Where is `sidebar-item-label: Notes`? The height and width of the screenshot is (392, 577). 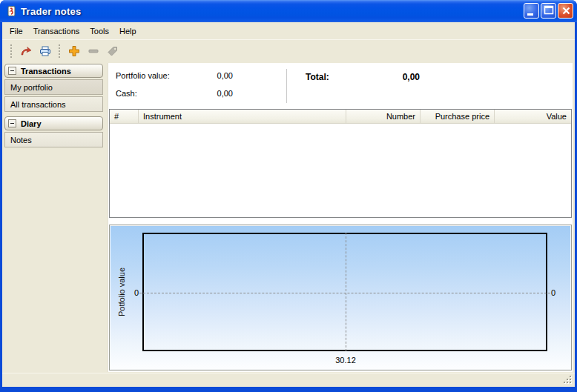 sidebar-item-label: Notes is located at coordinates (21, 140).